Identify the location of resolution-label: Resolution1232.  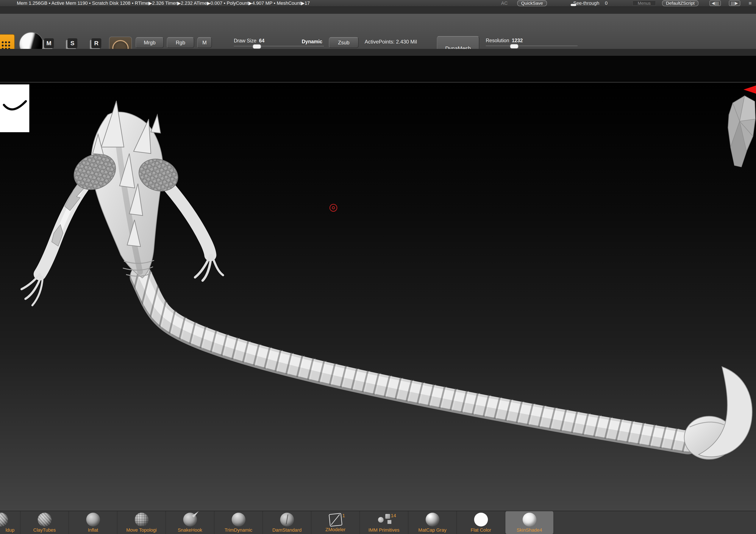
(504, 41).